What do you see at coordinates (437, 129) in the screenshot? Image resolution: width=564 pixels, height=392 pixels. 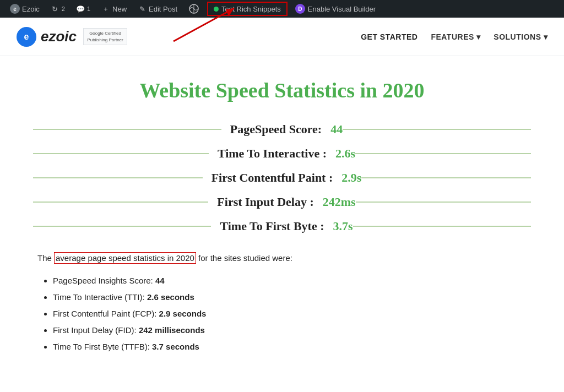 I see `stat-line-right-pagespeed` at bounding box center [437, 129].